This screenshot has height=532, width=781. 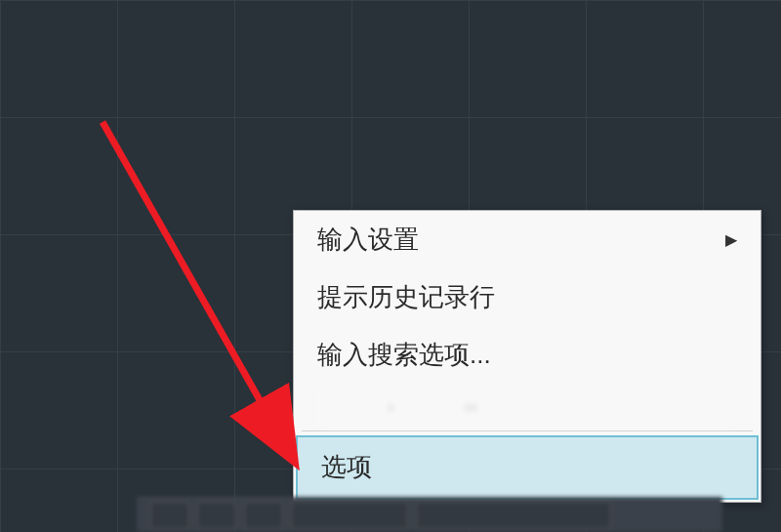 I want to click on menu-item-label: 输入设置, so click(x=368, y=240).